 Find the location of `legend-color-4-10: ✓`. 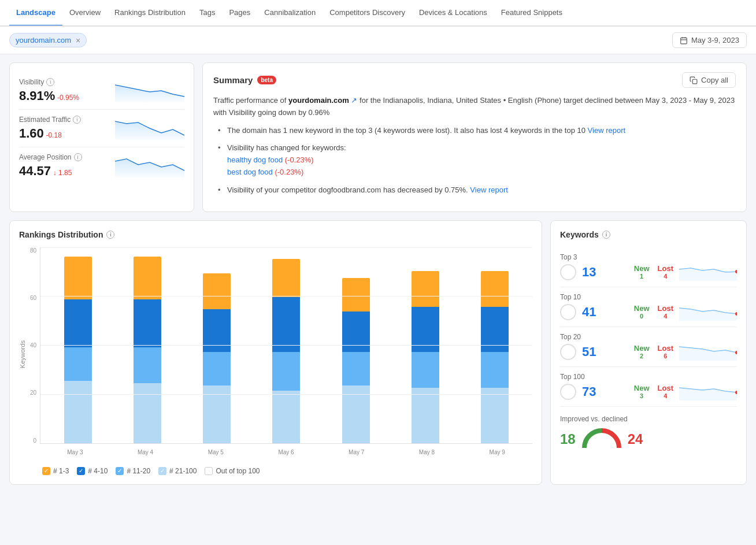

legend-color-4-10: ✓ is located at coordinates (81, 471).